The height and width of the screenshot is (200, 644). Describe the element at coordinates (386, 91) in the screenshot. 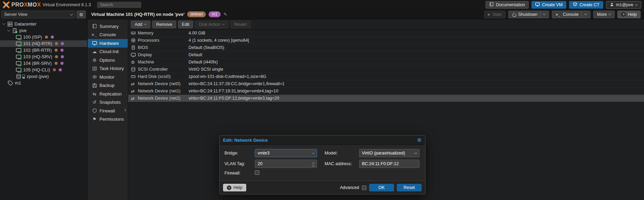

I see `table-row-net1: ⇄ Network Device (net1) virtio=BC:24:11:…` at that location.